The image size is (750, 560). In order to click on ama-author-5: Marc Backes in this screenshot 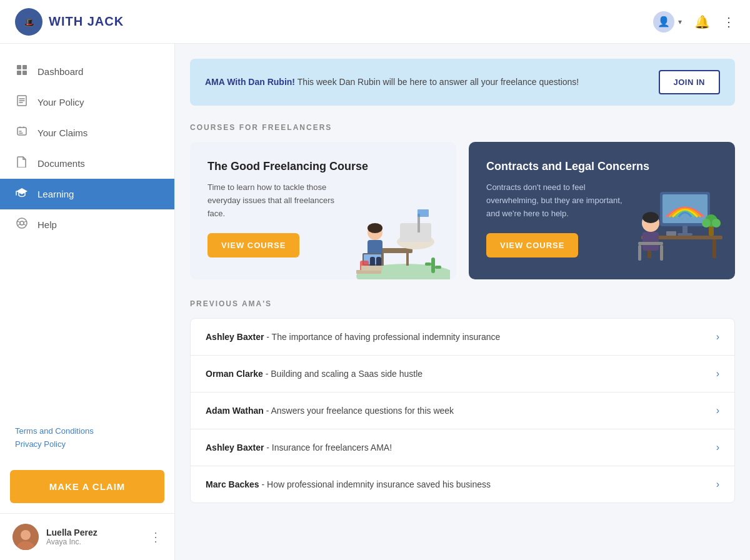, I will do `click(232, 484)`.